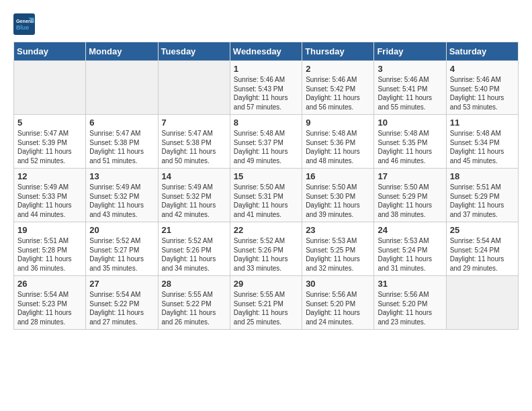  Describe the element at coordinates (266, 303) in the screenshot. I see `calendar-cell: 29Sunrise: 5:55 AM Sunset: 5:21 PM Dayli…` at that location.